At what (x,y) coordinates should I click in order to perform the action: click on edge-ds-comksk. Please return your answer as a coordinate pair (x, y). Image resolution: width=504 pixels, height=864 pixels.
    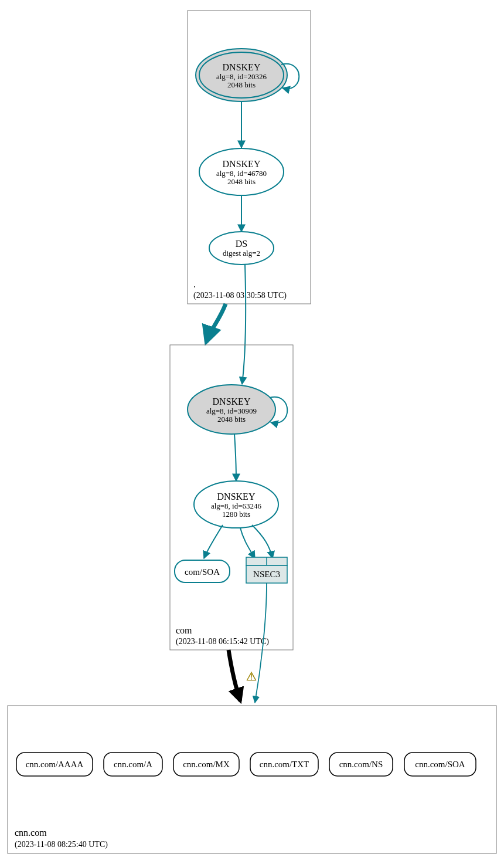
    Looking at the image, I should click on (244, 324).